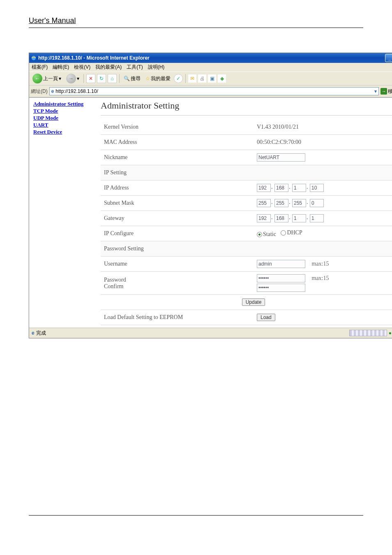 The width and height of the screenshot is (392, 555). What do you see at coordinates (82, 67) in the screenshot?
I see `menu-view: 檢視(V)` at bounding box center [82, 67].